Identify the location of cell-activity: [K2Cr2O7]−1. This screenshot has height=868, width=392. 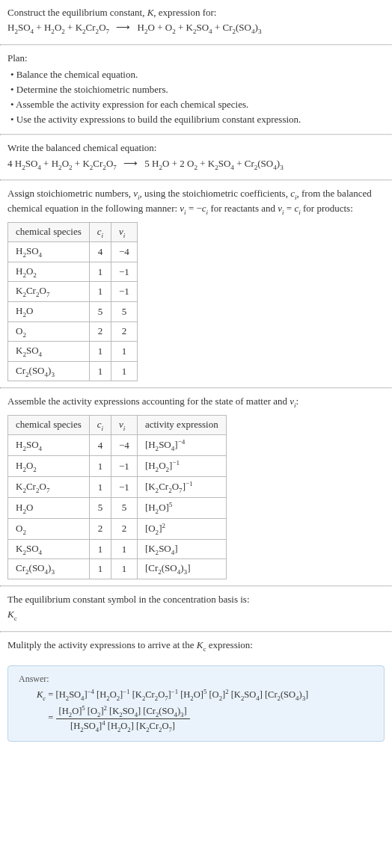
(181, 487).